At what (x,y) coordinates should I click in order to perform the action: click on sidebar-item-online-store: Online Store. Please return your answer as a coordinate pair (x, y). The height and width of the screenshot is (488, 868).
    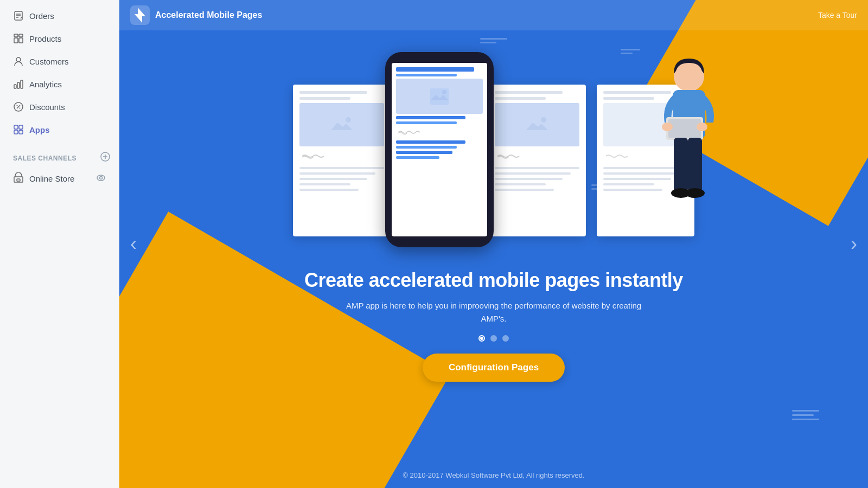
    Looking at the image, I should click on (60, 179).